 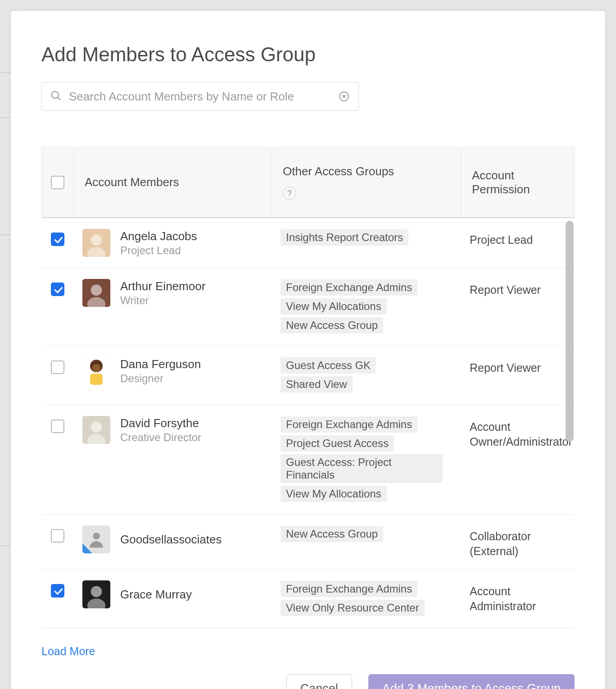 I want to click on table-row: GoodsellassociatesNew Access GroupCollab…, so click(x=308, y=542).